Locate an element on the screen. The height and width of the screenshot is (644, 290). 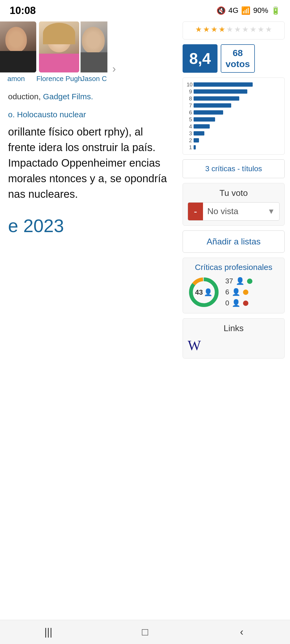
gadget-films-link: Gadget Films. is located at coordinates (68, 97).